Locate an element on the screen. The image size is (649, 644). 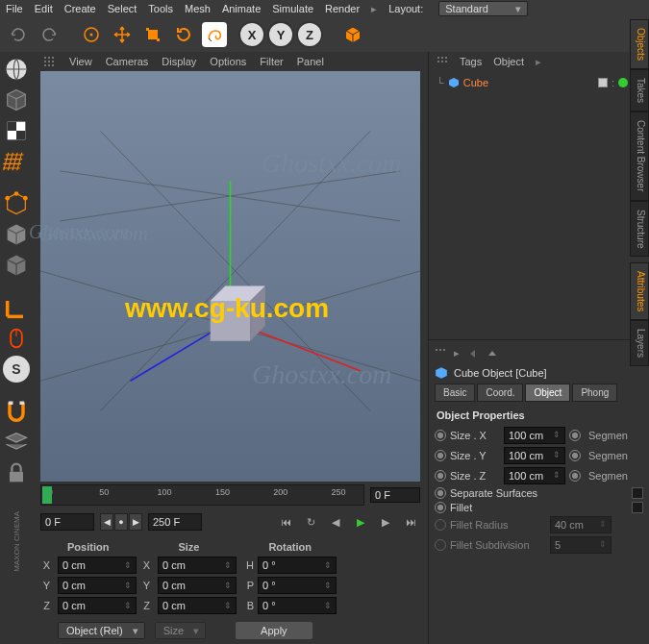
cube-primitive-icon is located at coordinates (353, 35).